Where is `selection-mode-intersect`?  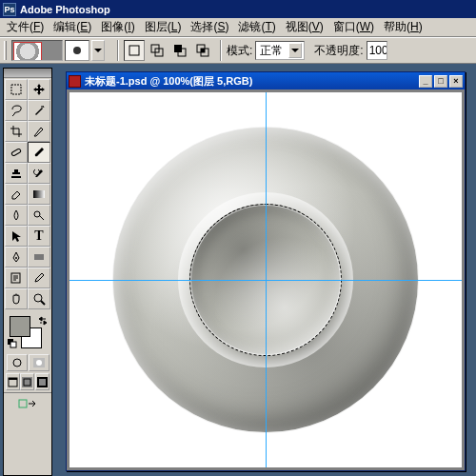 selection-mode-intersect is located at coordinates (203, 50).